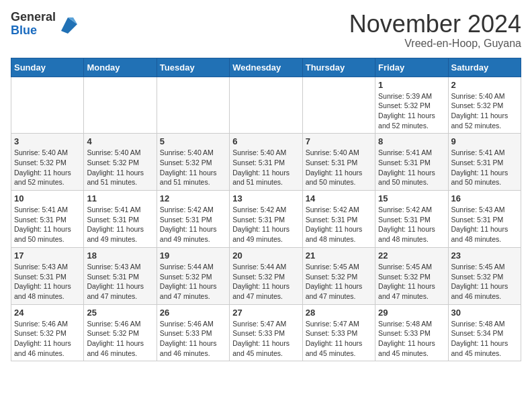 The width and height of the screenshot is (532, 411). What do you see at coordinates (484, 67) in the screenshot?
I see `header-day-saturday: Saturday` at bounding box center [484, 67].